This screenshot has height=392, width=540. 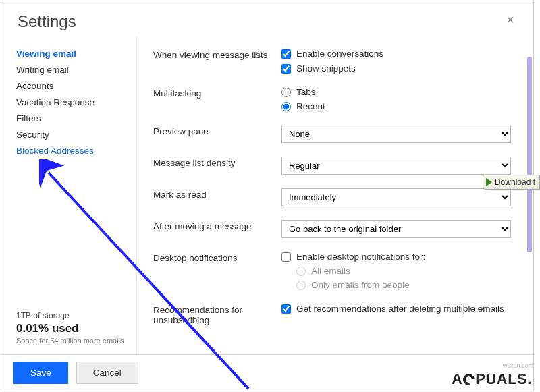 What do you see at coordinates (396, 166) in the screenshot?
I see `select-message-density: Regular` at bounding box center [396, 166].